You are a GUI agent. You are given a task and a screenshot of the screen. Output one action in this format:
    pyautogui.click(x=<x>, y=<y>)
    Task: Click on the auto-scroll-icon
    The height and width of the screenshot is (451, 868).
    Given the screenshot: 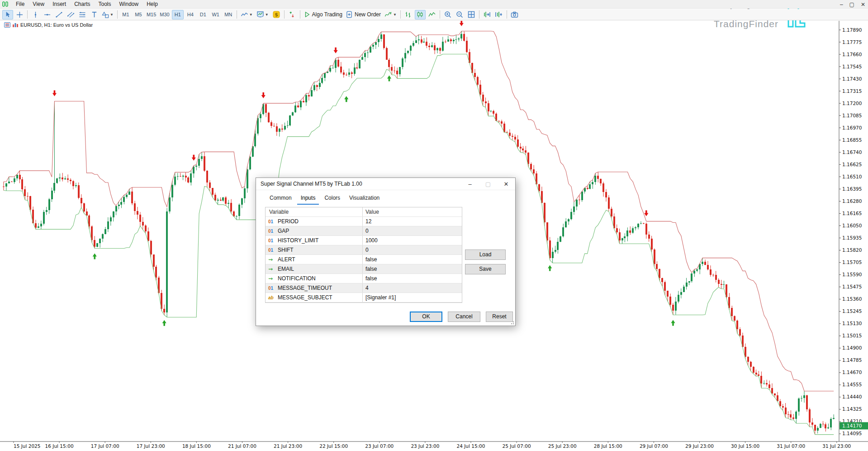 What is the action you would take?
    pyautogui.click(x=499, y=14)
    